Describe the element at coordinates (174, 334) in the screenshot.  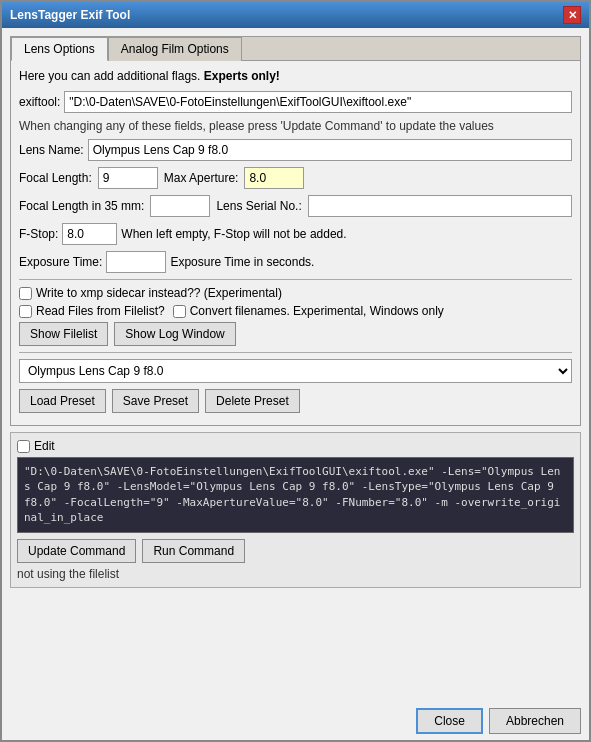
I see `show-log-button: Show Log Window` at that location.